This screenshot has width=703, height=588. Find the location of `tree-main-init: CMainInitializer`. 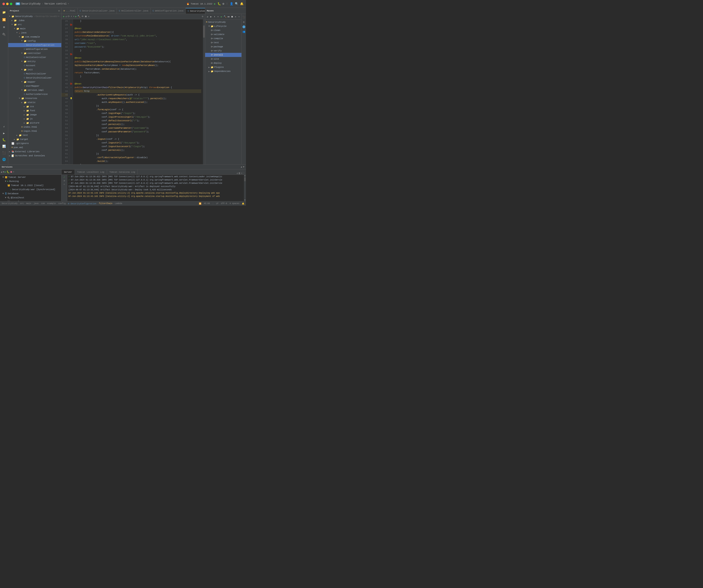

tree-main-init: CMainInitializer is located at coordinates (35, 74).